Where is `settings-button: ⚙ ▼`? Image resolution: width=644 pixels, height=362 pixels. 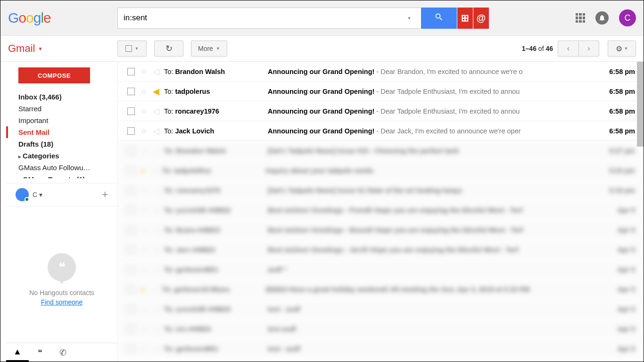 settings-button: ⚙ ▼ is located at coordinates (622, 49).